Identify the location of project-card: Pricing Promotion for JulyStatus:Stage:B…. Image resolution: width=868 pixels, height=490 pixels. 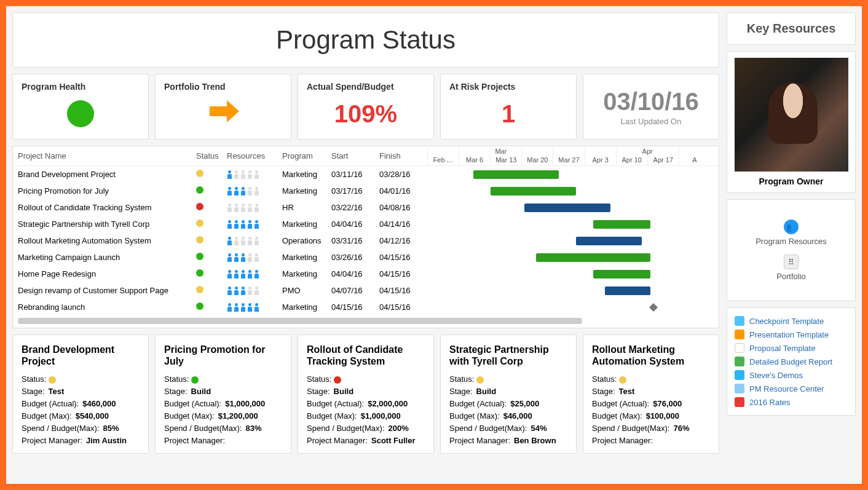
(223, 394).